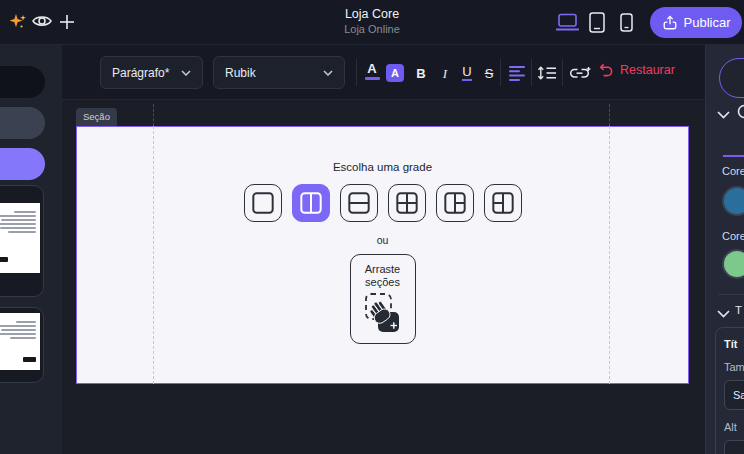 The height and width of the screenshot is (454, 744). I want to click on height-input, so click(734, 447).